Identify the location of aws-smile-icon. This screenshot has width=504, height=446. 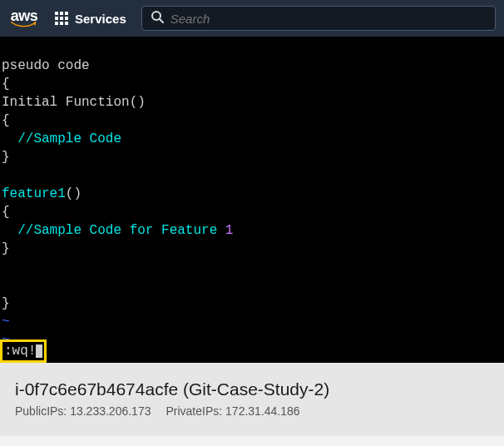
(24, 25).